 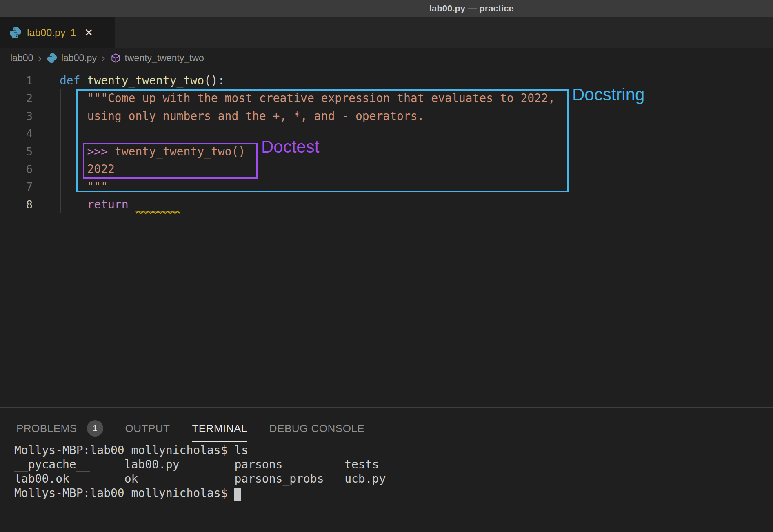 I want to click on code-line-5: 5 >>> twenty_twenty_two(), so click(x=386, y=152).